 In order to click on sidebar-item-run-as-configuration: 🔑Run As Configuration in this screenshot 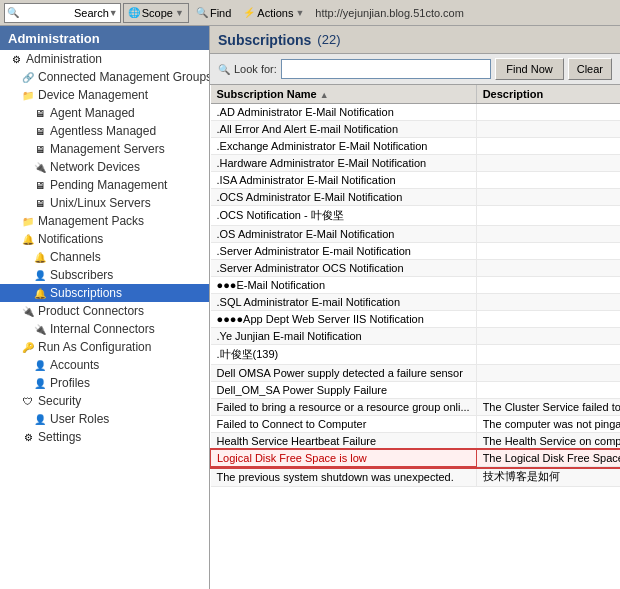, I will do `click(104, 347)`.